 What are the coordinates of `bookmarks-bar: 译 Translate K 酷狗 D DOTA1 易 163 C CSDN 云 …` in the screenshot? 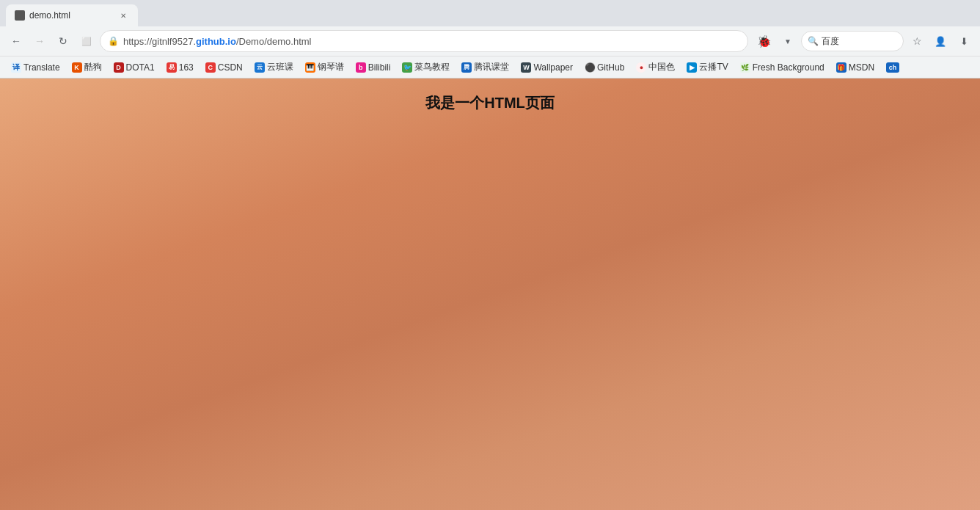 It's located at (490, 67).